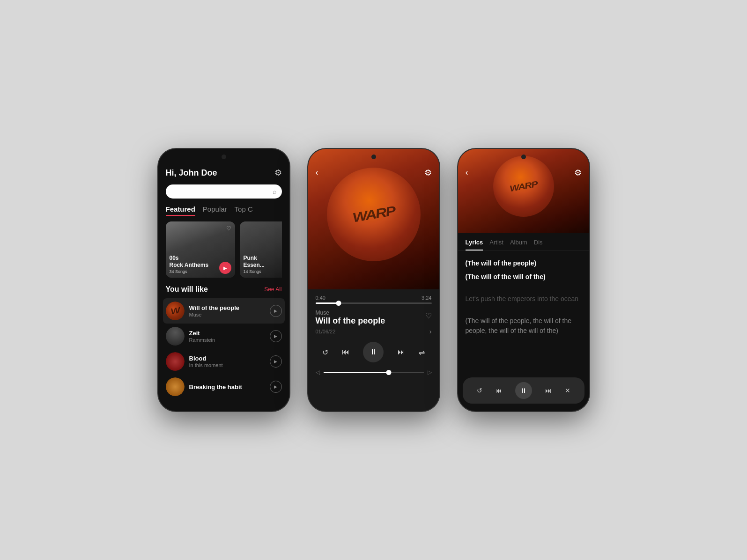  What do you see at coordinates (181, 211) in the screenshot?
I see `tab-featured: Featured` at bounding box center [181, 211].